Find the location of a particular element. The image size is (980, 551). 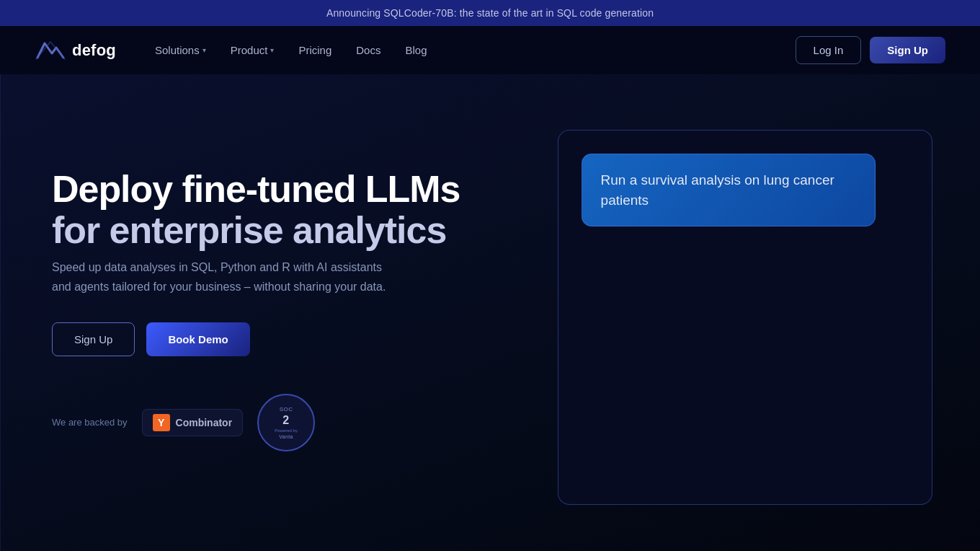

soc2-main-text: 2 is located at coordinates (286, 420).